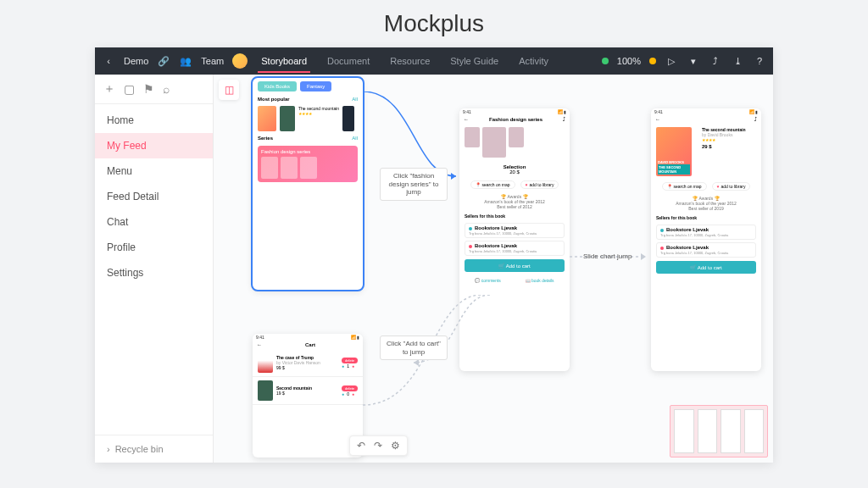  What do you see at coordinates (515, 207) in the screenshot?
I see `award-line: Best seller of 2012` at bounding box center [515, 207].